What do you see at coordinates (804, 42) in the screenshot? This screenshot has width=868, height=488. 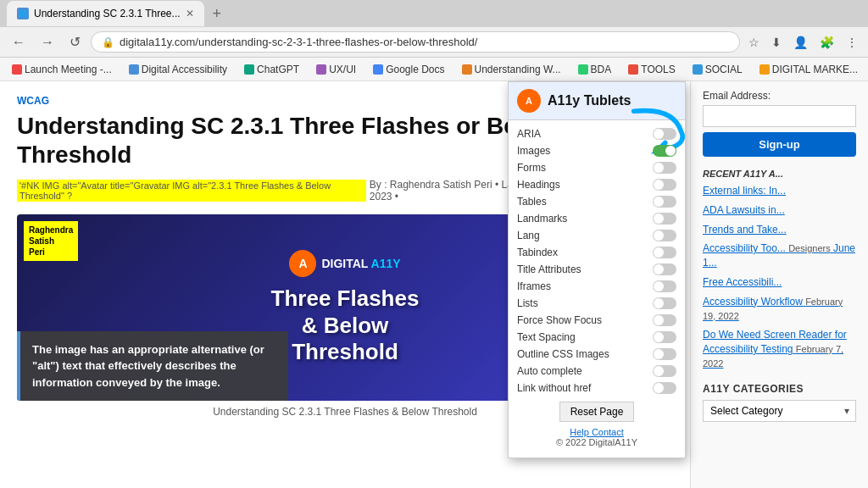 I see `nav-icons: ☆ ⬇ 👤 🧩 ⋮` at bounding box center [804, 42].